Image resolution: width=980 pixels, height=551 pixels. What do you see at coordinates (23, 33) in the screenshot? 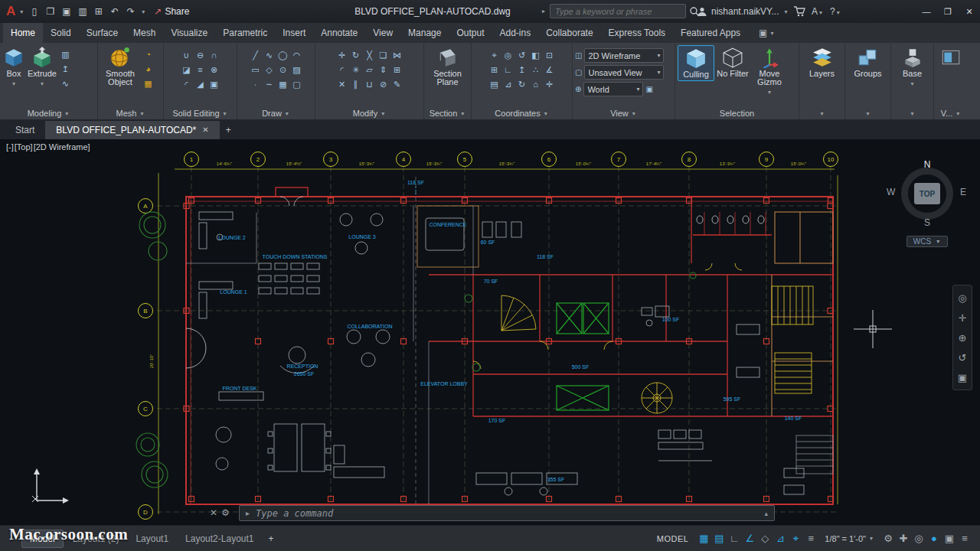
I see `ribbon-tab-home: Home` at bounding box center [23, 33].